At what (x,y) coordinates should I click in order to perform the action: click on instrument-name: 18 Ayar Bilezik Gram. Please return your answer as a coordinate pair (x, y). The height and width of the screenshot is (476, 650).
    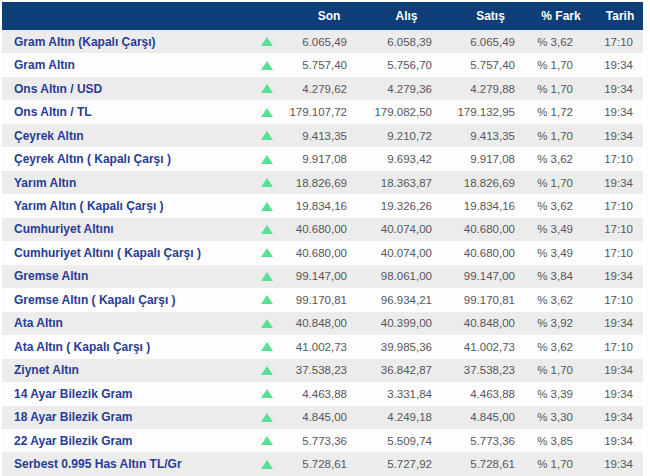
    Looking at the image, I should click on (124, 417).